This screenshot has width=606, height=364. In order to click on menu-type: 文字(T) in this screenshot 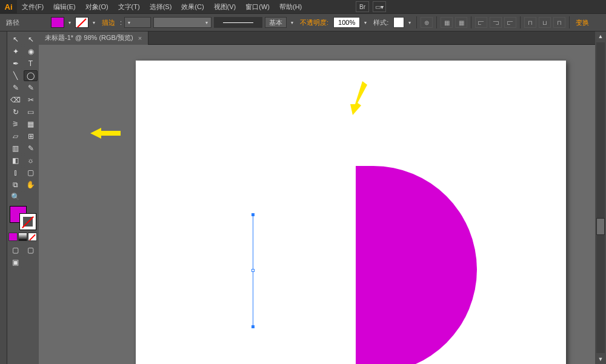, I will do `click(129, 7)`.